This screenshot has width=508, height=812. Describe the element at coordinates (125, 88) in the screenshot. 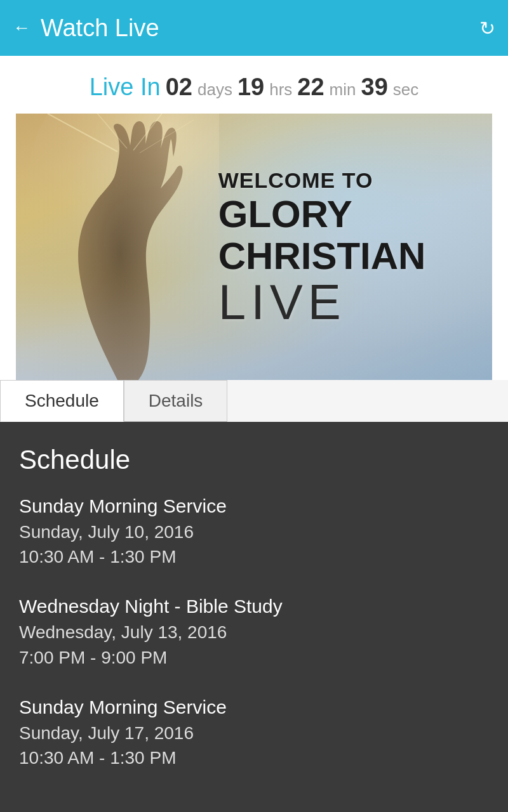

I see `live-in-label: Live In` at that location.